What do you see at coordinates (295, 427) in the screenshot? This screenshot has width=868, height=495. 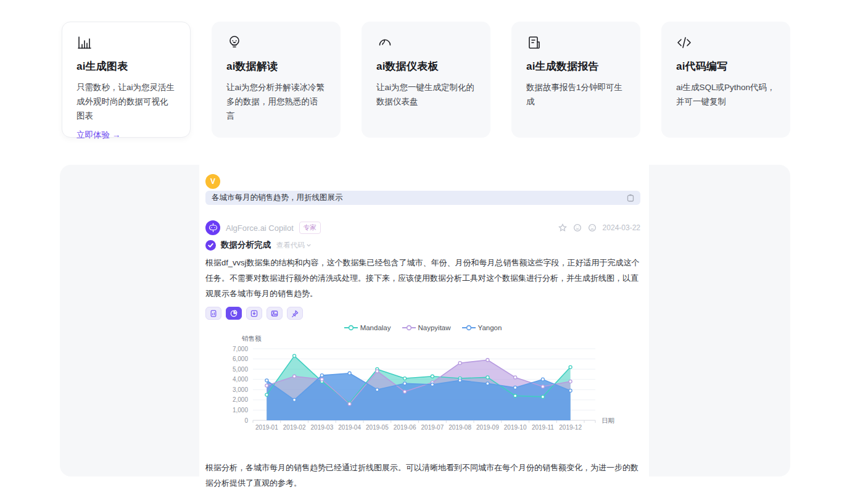 I see `svg-text: 2019-02` at bounding box center [295, 427].